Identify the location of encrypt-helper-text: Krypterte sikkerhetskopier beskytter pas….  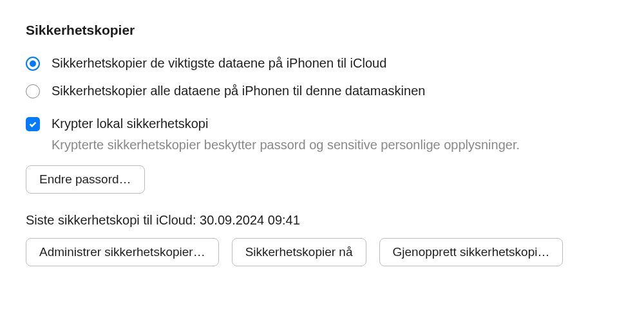
(335, 145).